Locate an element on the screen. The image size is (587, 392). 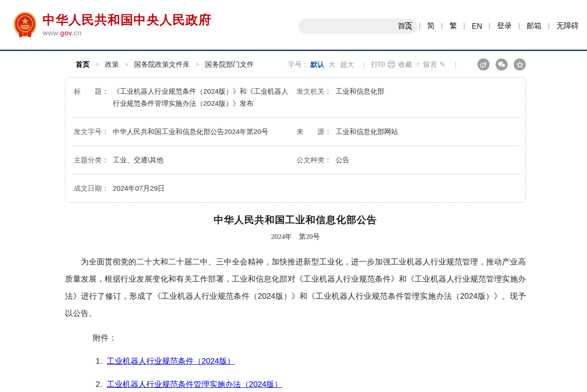
search-input is located at coordinates (350, 26).